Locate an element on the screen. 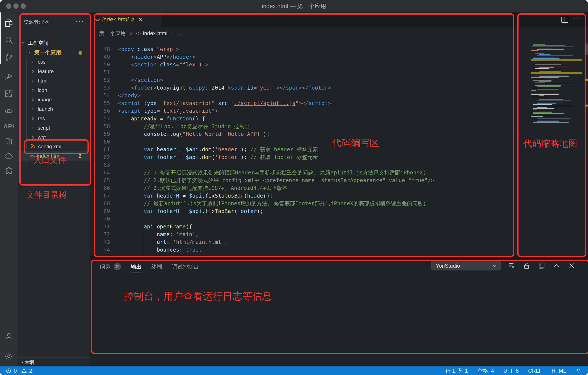 This screenshot has width=588, height=375. api-icon: API is located at coordinates (9, 126).